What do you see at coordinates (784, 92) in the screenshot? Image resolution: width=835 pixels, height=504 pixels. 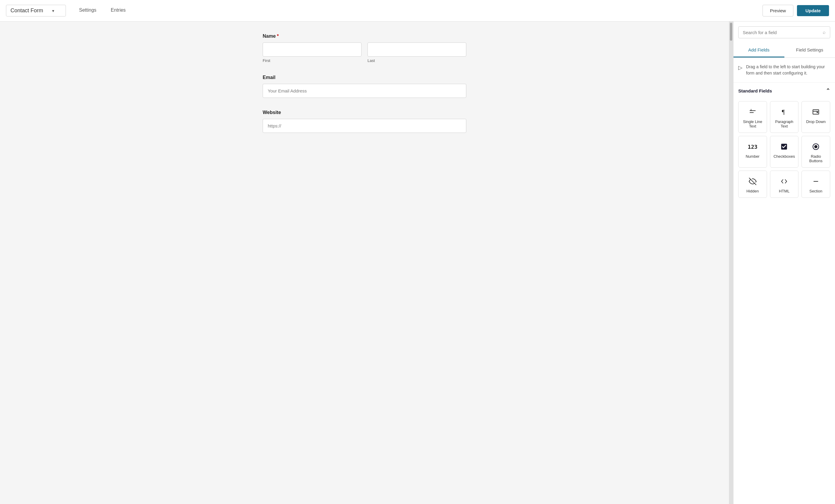 I see `section-header: Standard Fields ⌃` at bounding box center [784, 92].